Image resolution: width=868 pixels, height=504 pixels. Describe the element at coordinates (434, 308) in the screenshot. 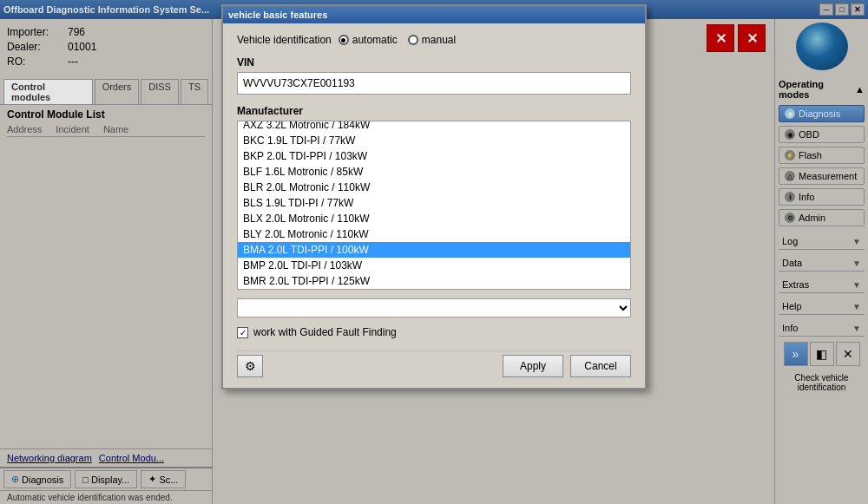

I see `manufacturer-dropdown` at that location.